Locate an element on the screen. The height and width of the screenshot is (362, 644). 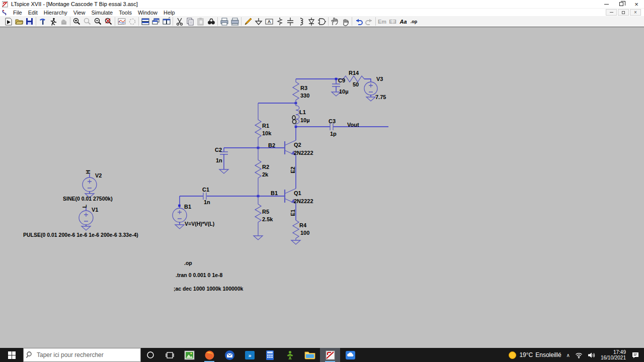
value-label: V=V(H)*V(L) is located at coordinates (199, 224).